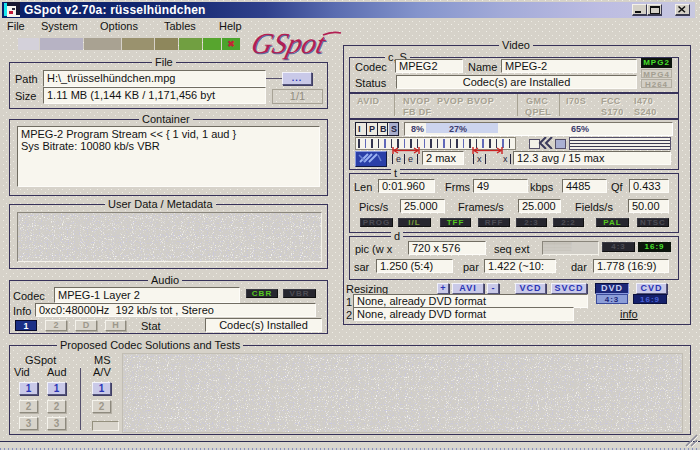  What do you see at coordinates (290, 44) in the screenshot?
I see `svg-text: GSpot` at bounding box center [290, 44].